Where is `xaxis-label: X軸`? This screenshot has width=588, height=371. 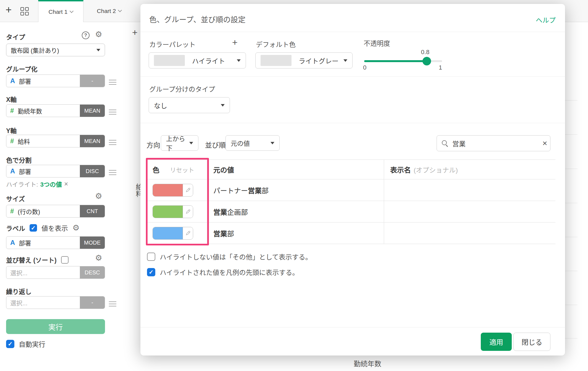
xaxis-label: X軸 is located at coordinates (11, 99).